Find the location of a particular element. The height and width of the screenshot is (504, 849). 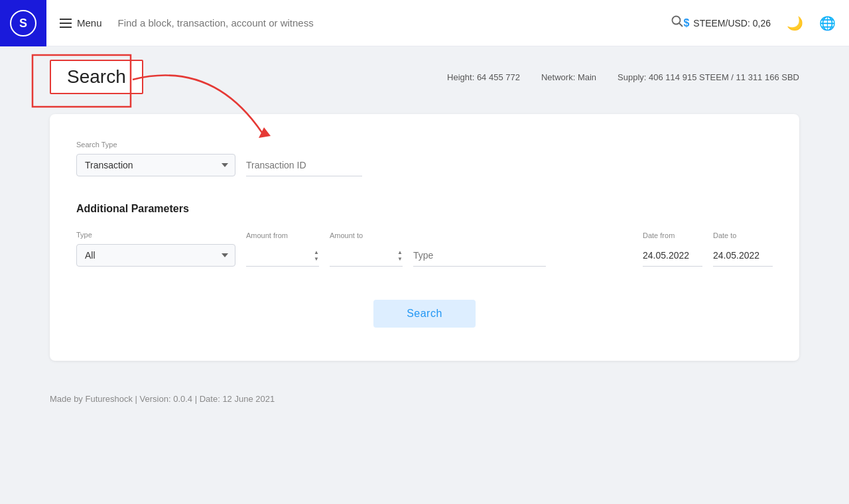

header-stats: Height: 64 455 772 Network: Main Supply:… is located at coordinates (623, 77).